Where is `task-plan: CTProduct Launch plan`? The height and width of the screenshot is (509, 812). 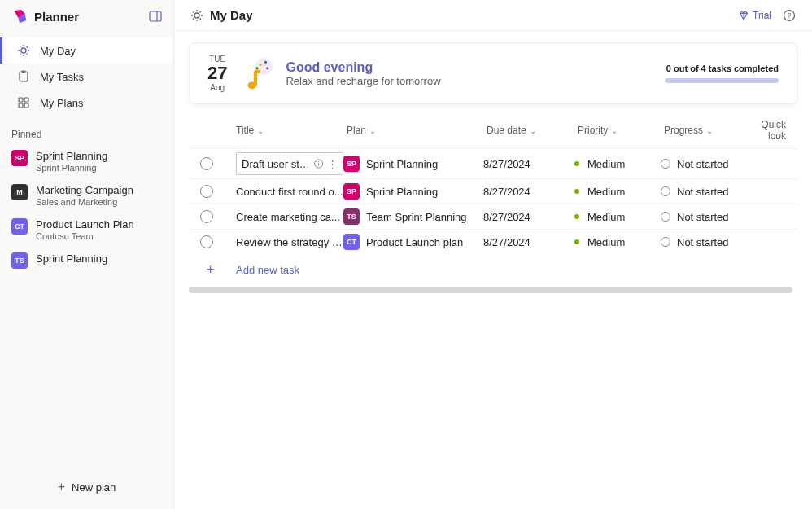
task-plan: CTProduct Launch plan is located at coordinates (413, 242).